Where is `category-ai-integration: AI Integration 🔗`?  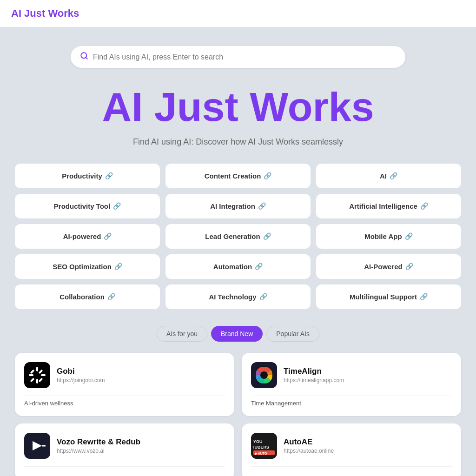
category-ai-integration: AI Integration 🔗 is located at coordinates (238, 206).